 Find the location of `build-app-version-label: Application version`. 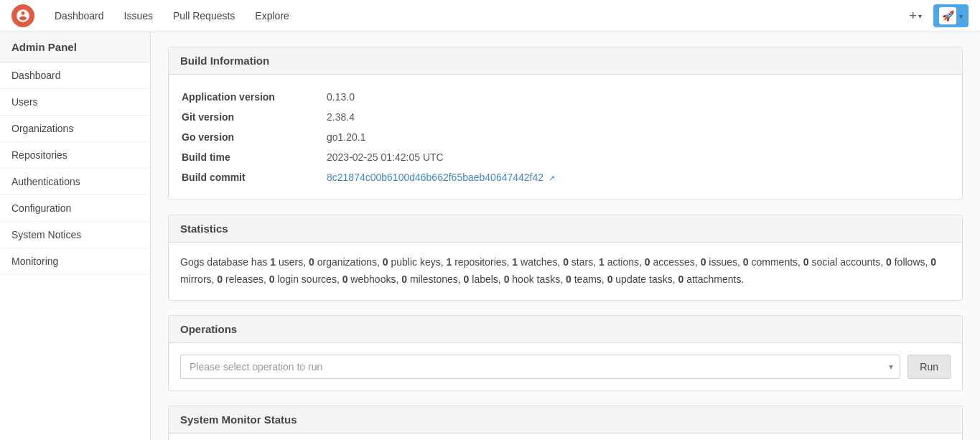

build-app-version-label: Application version is located at coordinates (253, 97).